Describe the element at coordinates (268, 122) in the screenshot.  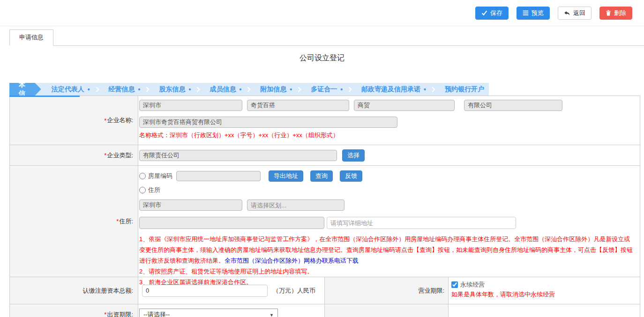
I see `full-company-name-input` at that location.